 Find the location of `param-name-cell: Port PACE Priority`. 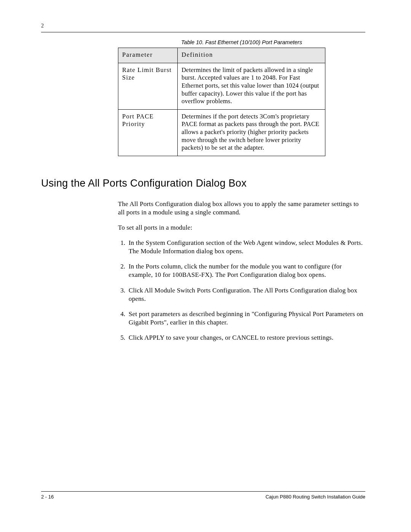

param-name-cell: Port PACE Priority is located at coordinates (148, 133).